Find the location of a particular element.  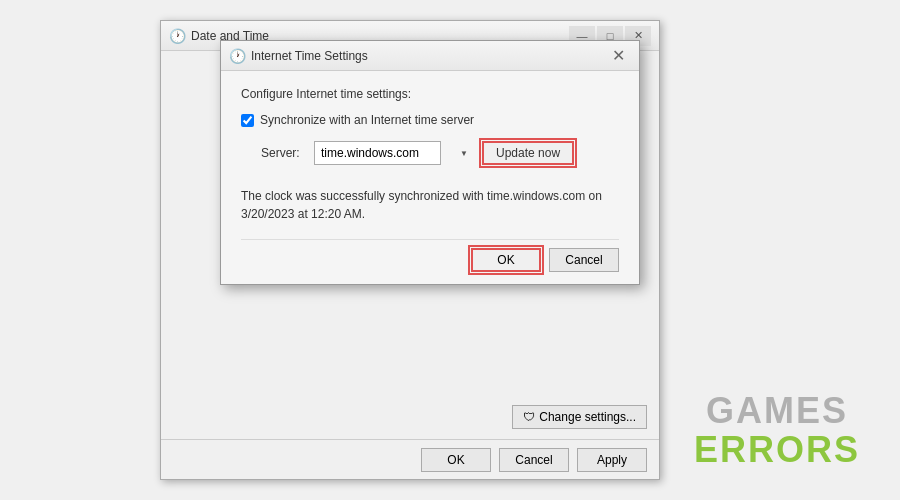

bg-ok-button: OK is located at coordinates (456, 460).